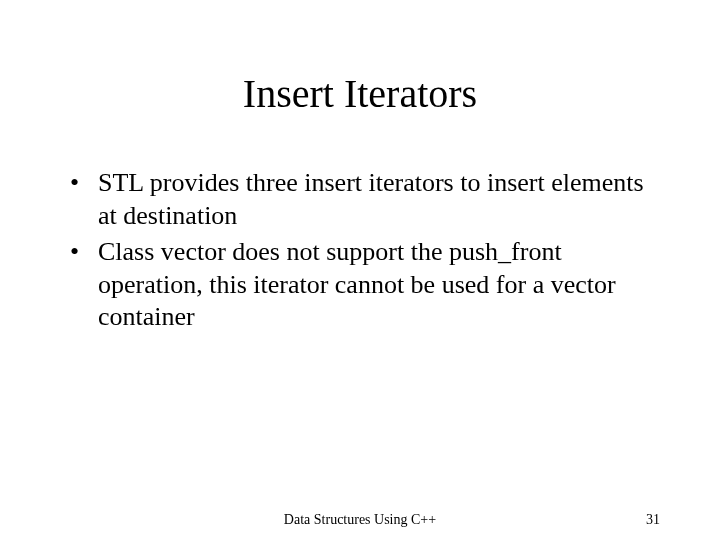 The width and height of the screenshot is (720, 540). Describe the element at coordinates (360, 94) in the screenshot. I see `slide-title: Insert Iterators` at that location.